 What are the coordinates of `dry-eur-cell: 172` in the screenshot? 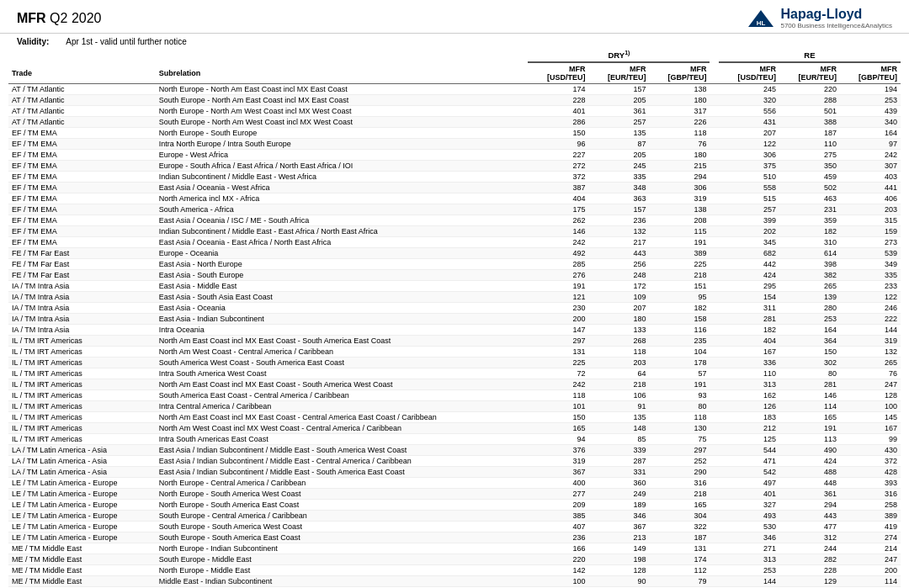 It's located at (619, 286).